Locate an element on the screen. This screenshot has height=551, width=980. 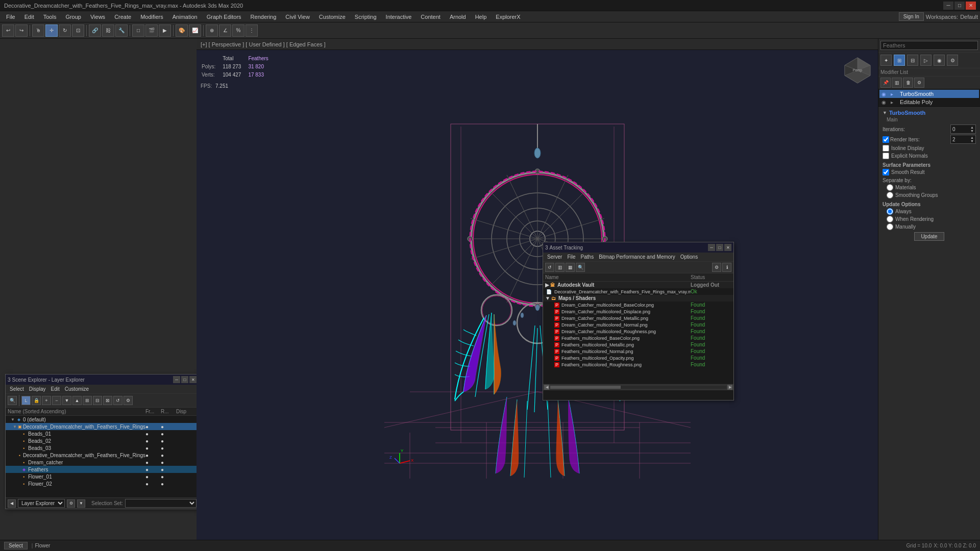
scene-explorer-maximize: □ is located at coordinates (185, 380).